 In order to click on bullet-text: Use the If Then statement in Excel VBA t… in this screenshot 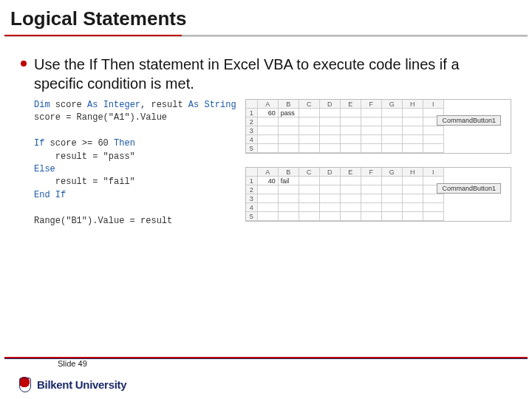, I will do `click(273, 74)`.